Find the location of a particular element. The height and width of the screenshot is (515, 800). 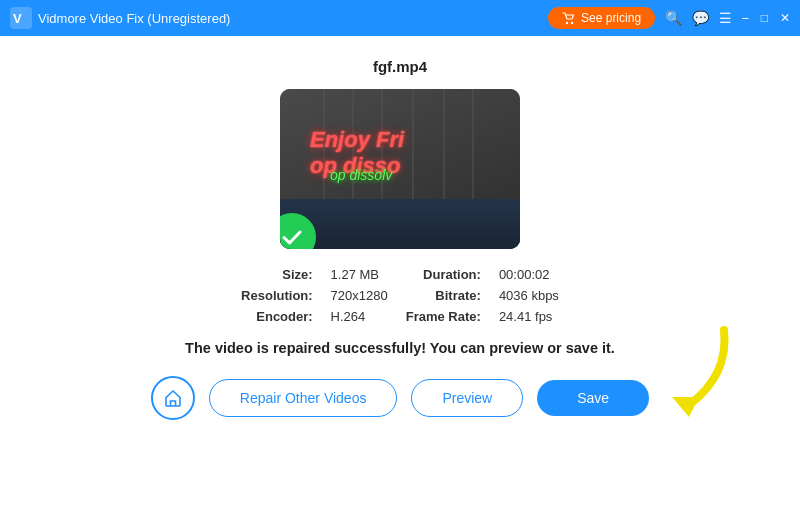

duration-value: 00:00:02 is located at coordinates (529, 274).